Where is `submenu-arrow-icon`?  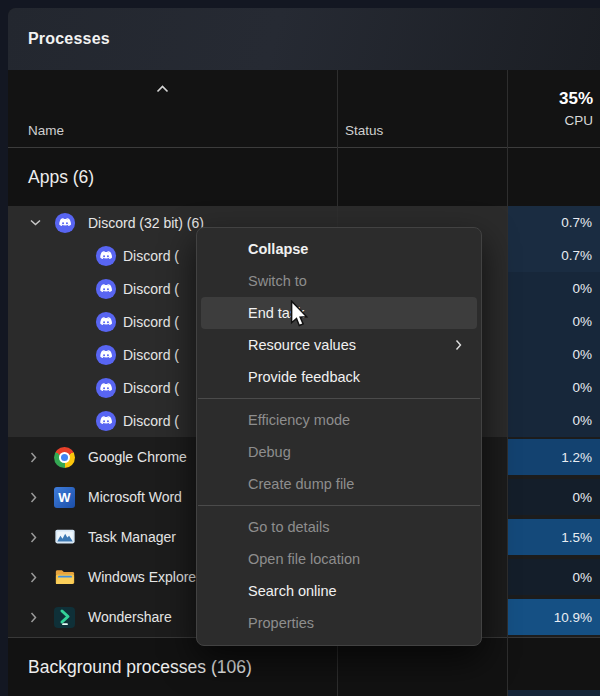 submenu-arrow-icon is located at coordinates (458, 345).